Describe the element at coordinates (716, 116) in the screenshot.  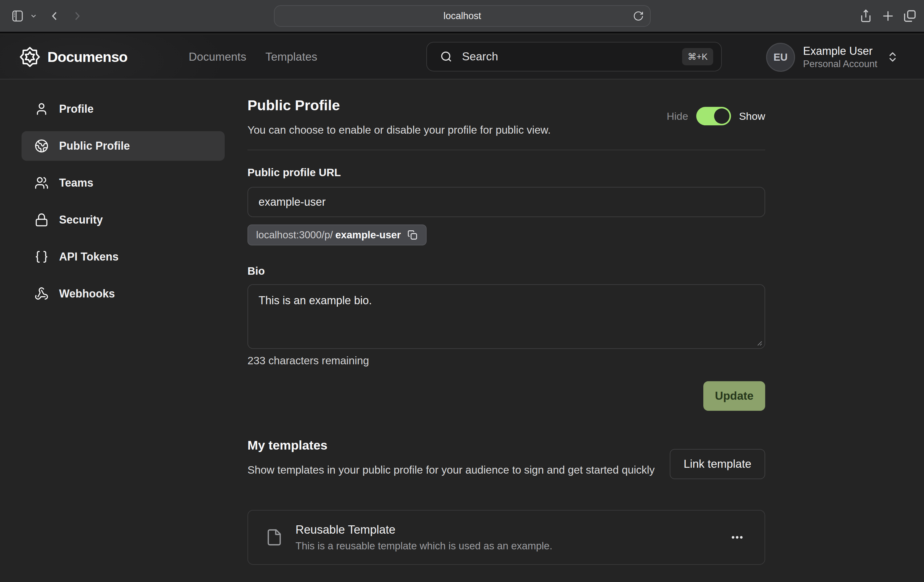
I see `visibility-toggle-row: Hide Show` at that location.